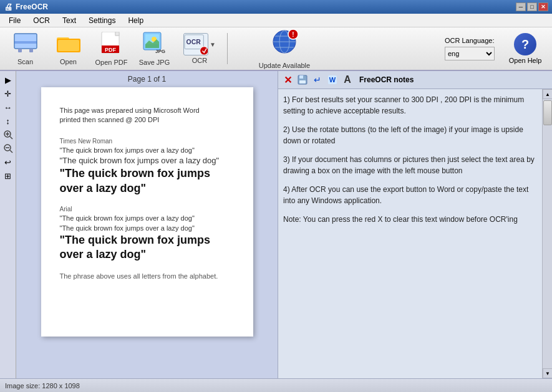 This screenshot has height=392, width=552. Describe the element at coordinates (532, 7) in the screenshot. I see `title-controls: ─ □ ✕` at that location.